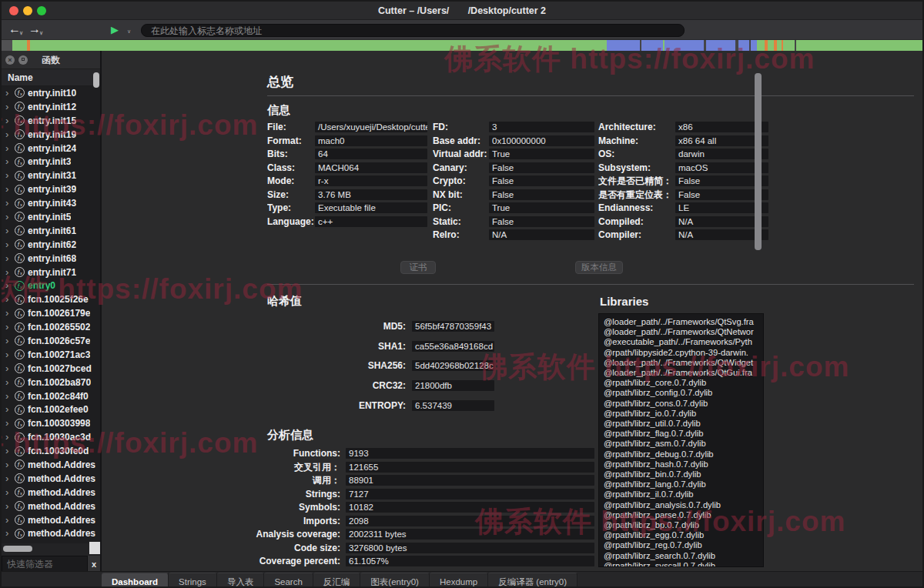  I want to click on library-item: @rpath/librz_reg.0.7.dylib, so click(679, 545).